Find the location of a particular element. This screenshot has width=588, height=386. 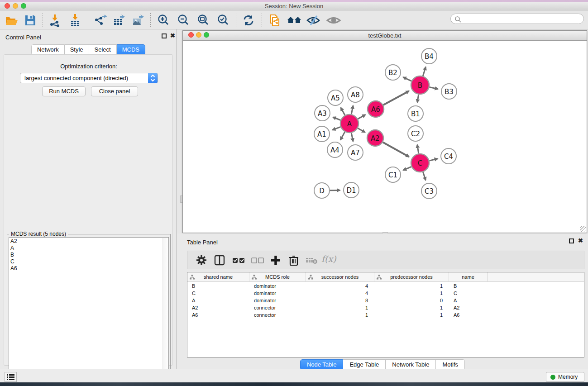

tab-style: Style is located at coordinates (77, 50).